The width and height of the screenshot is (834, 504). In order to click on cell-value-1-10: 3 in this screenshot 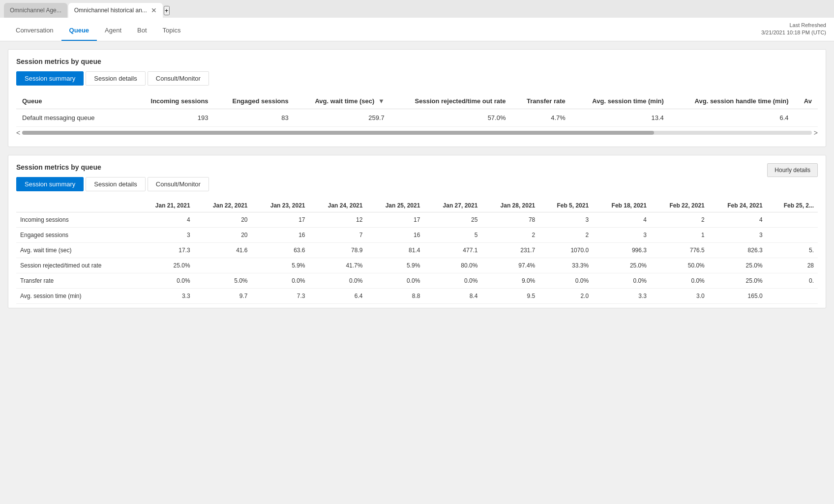, I will do `click(738, 235)`.